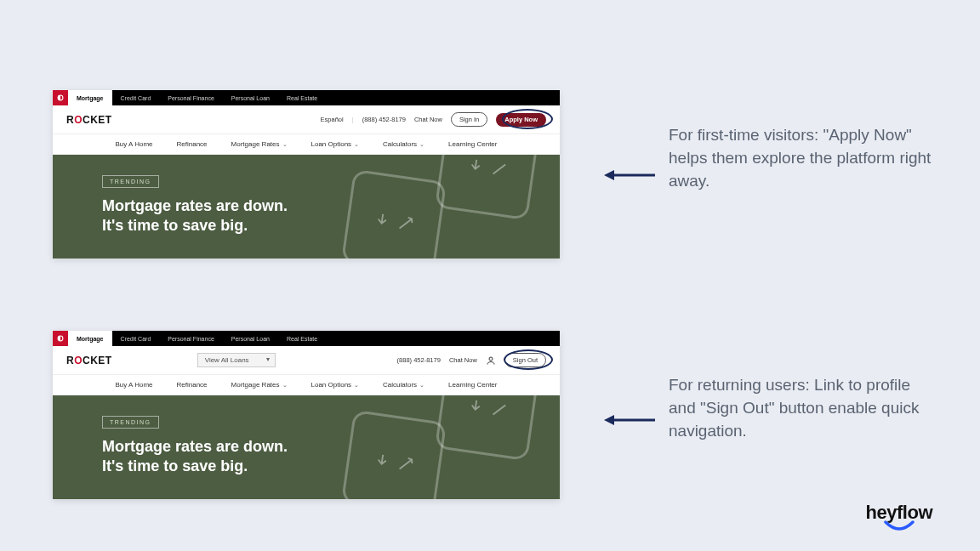  I want to click on espanol-link: Español, so click(332, 119).